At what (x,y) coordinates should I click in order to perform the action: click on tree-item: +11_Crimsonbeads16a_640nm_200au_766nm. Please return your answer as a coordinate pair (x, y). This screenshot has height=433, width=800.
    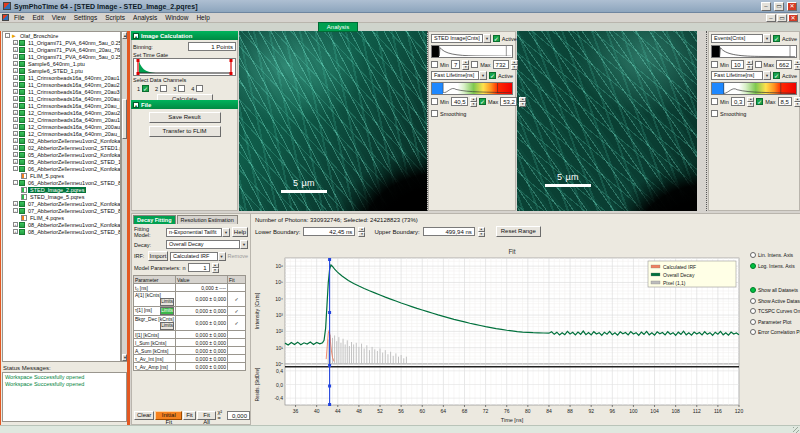
    Looking at the image, I should click on (62, 98).